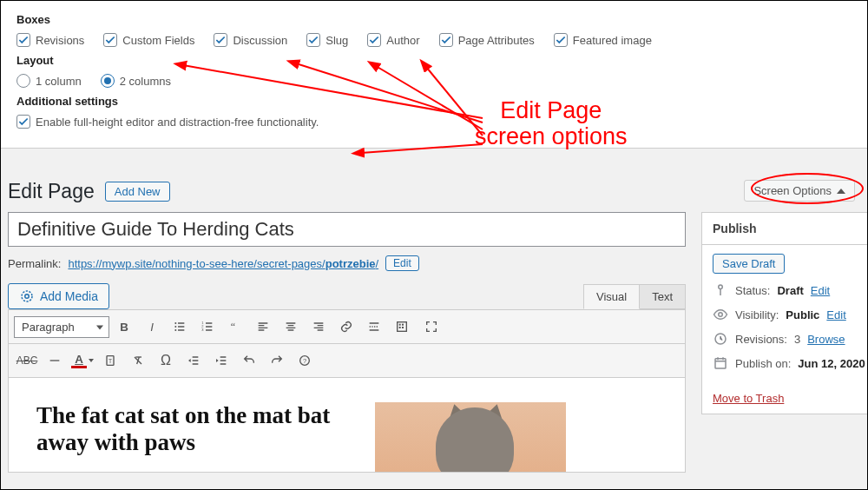  Describe the element at coordinates (820, 290) in the screenshot. I see `edit-status-link: Edit` at that location.